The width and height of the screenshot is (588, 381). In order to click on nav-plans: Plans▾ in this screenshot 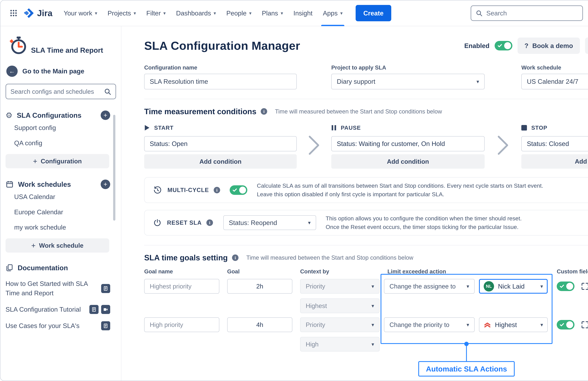, I will do `click(273, 13)`.